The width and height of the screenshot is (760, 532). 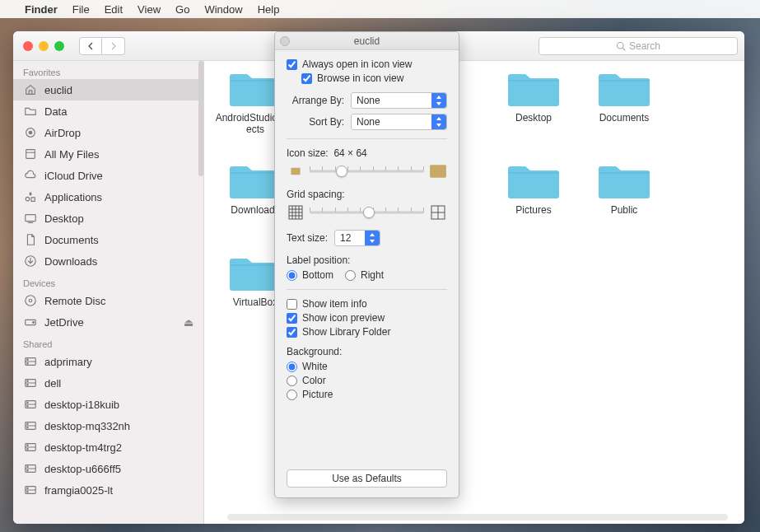 What do you see at coordinates (189, 323) in the screenshot?
I see `eject-icon: ⏏` at bounding box center [189, 323].